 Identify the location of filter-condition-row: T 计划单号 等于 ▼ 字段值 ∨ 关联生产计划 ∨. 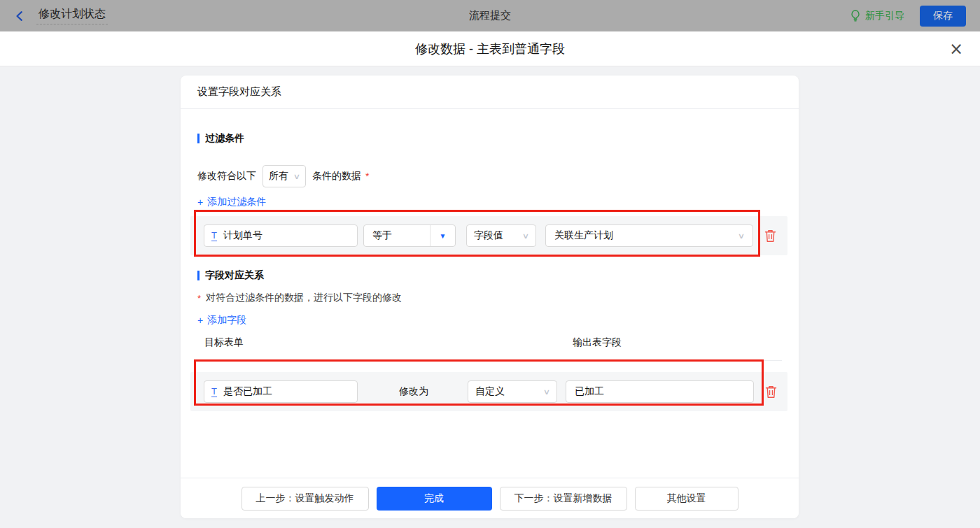
(489, 236).